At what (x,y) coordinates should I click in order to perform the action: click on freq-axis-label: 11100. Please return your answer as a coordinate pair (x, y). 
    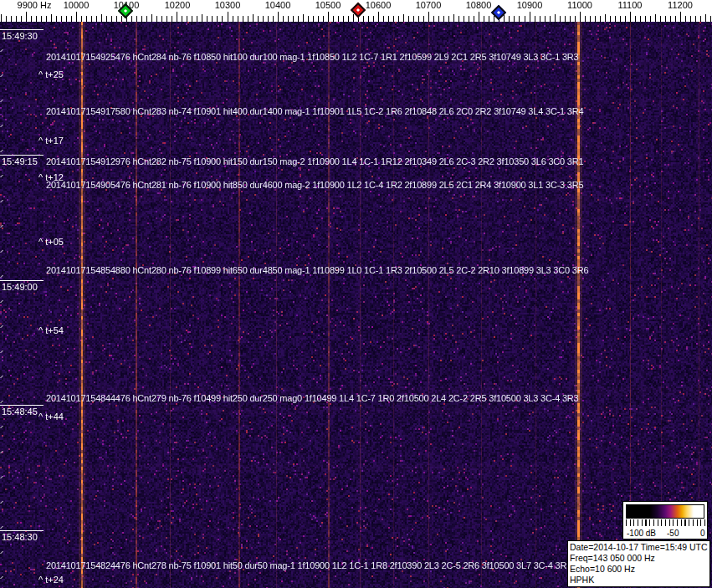
    Looking at the image, I should click on (631, 5).